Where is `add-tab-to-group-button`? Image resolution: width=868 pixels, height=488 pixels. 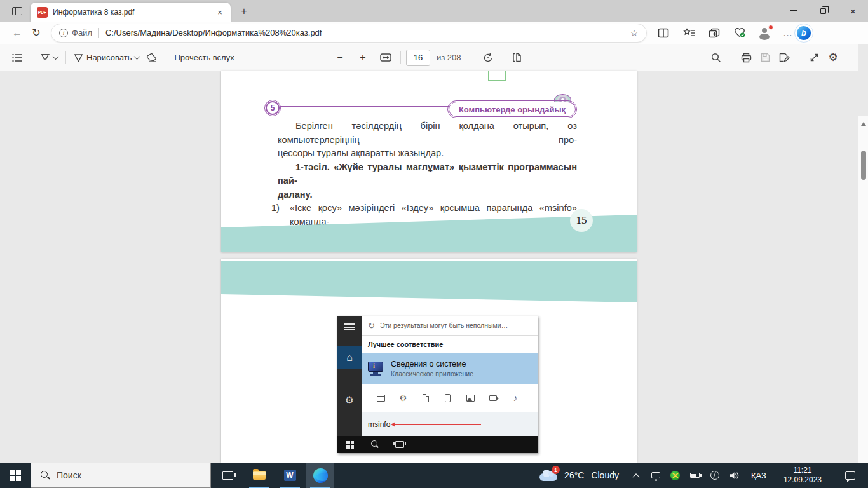
add-tab-to-group-button is located at coordinates (714, 33).